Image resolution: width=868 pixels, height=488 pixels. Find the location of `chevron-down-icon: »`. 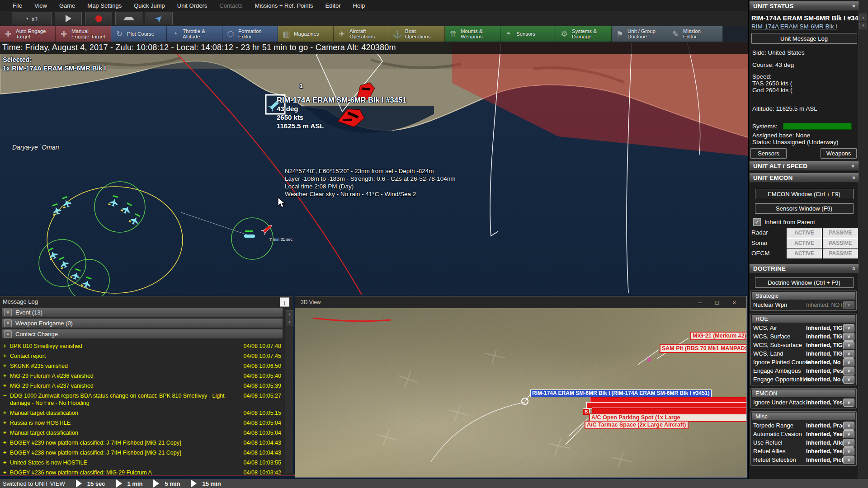

chevron-down-icon: » is located at coordinates (854, 165).